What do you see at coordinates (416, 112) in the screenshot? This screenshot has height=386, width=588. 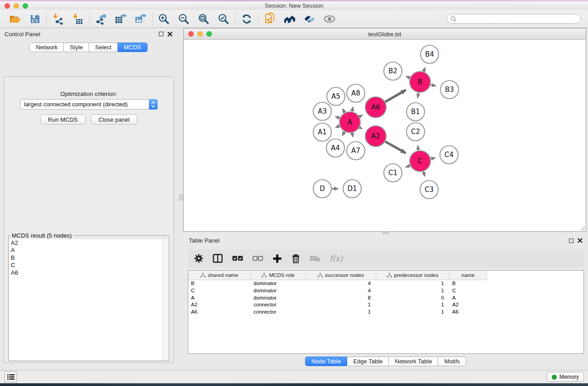 I see `graph-node-B1: B1` at bounding box center [416, 112].